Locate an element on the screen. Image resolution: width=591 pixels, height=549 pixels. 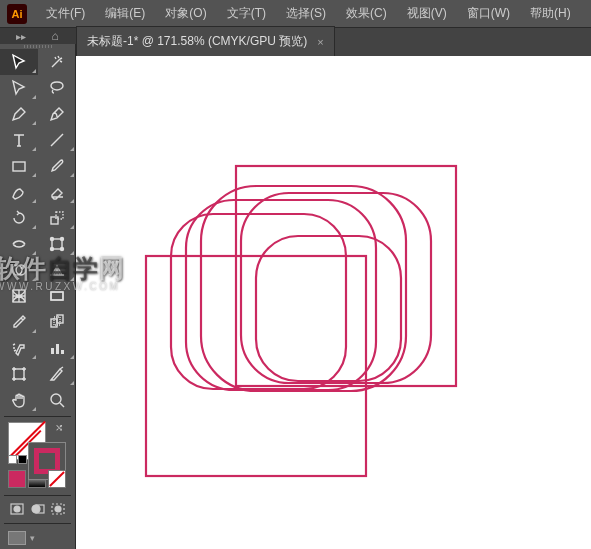
symbol-sprayer-tool is located at coordinates (19, 348).